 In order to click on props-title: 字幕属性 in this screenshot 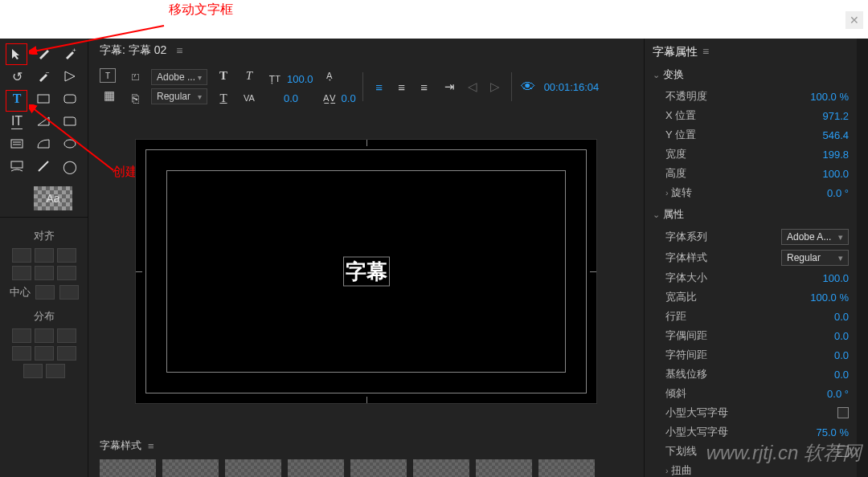, I will do `click(675, 51)`.